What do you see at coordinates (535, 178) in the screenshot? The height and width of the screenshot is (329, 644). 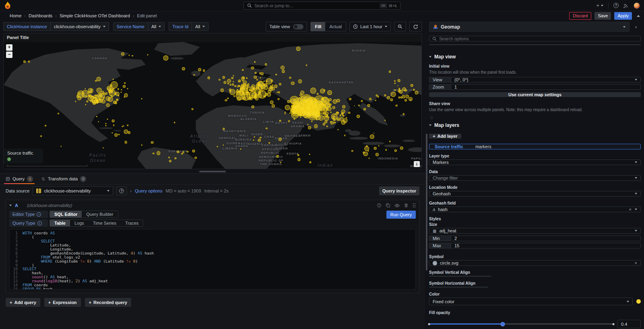 I see `data-select: Change filter` at bounding box center [535, 178].